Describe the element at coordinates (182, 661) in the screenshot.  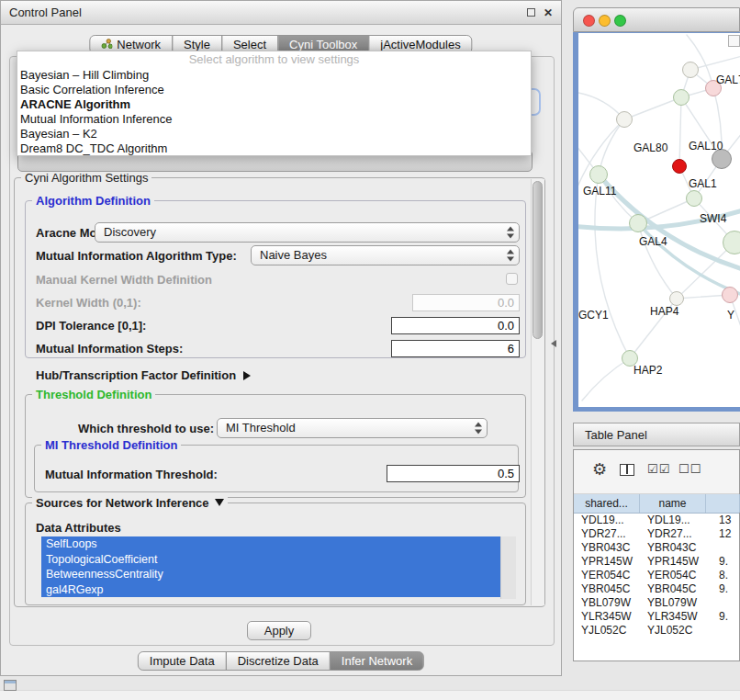
I see `bottom-tab-impute-data: Impute Data` at that location.